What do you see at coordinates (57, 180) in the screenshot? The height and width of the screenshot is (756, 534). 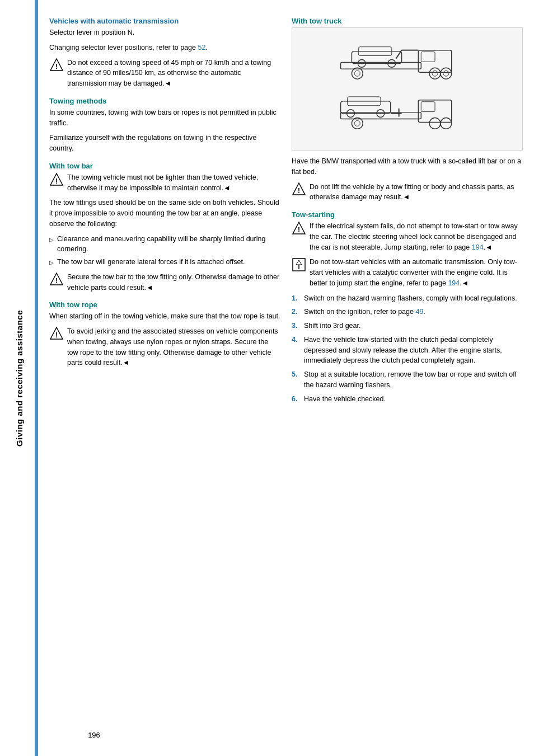 I see `warning-icon-2: !` at bounding box center [57, 180].